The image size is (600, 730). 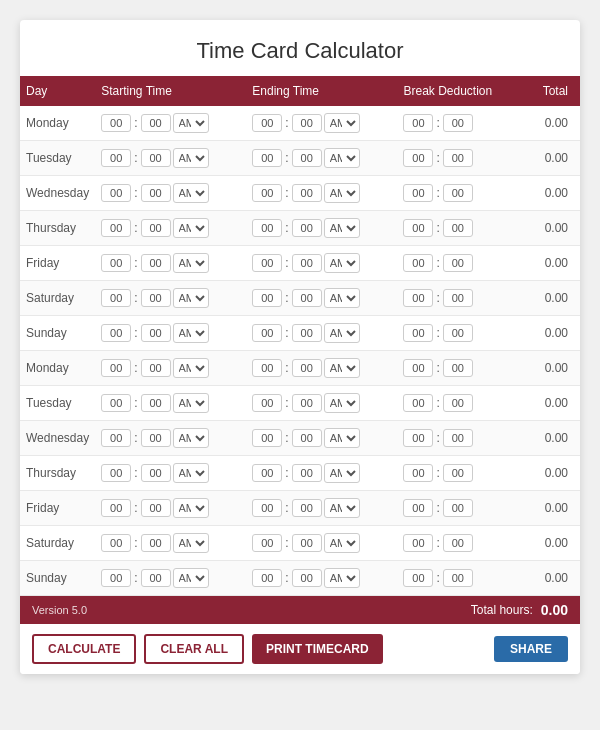 What do you see at coordinates (318, 649) in the screenshot?
I see `print-timecard-button: PRINT TIMECARD` at bounding box center [318, 649].